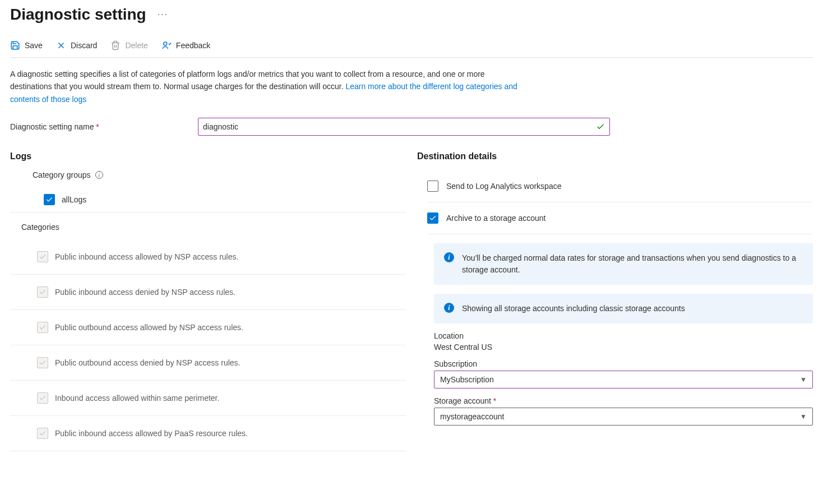  I want to click on logs-heading: Logs, so click(208, 156).